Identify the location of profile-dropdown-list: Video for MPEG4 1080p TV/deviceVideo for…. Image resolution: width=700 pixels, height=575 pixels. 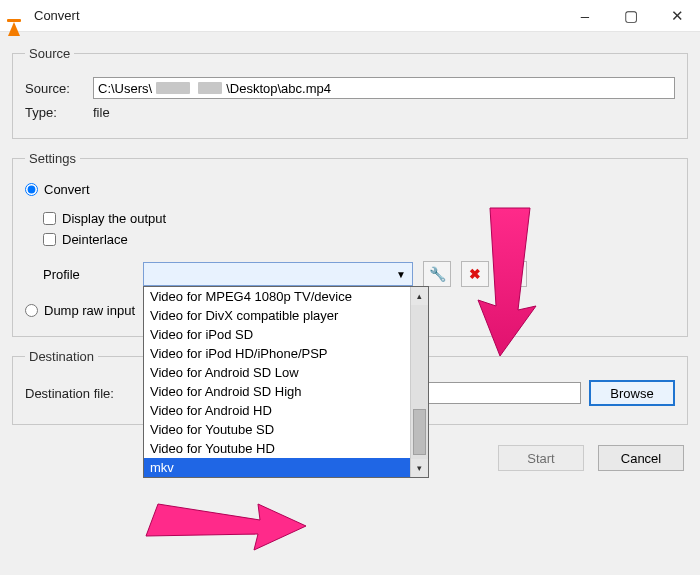
(277, 382).